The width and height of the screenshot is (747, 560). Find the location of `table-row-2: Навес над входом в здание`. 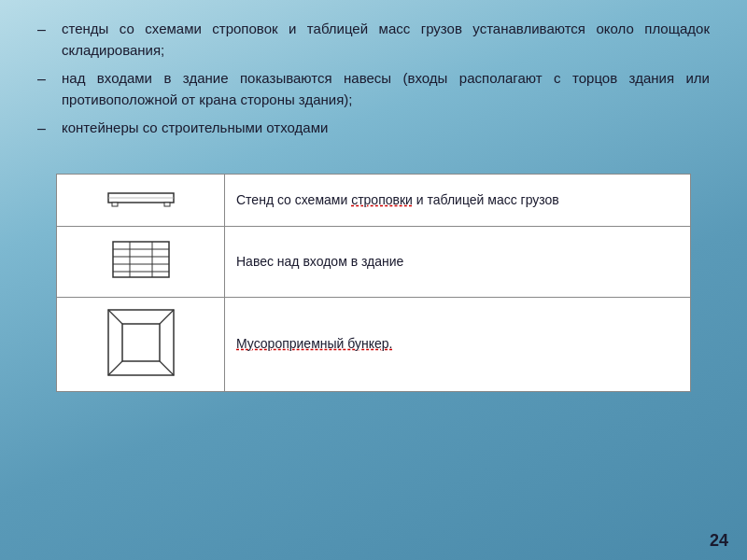

table-row-2: Навес над входом в здание is located at coordinates (374, 262).